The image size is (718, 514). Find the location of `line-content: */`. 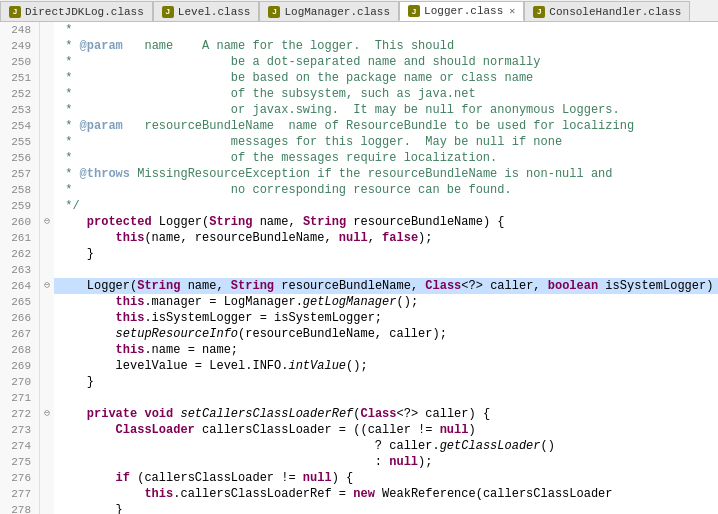

line-content: */ is located at coordinates (386, 206).